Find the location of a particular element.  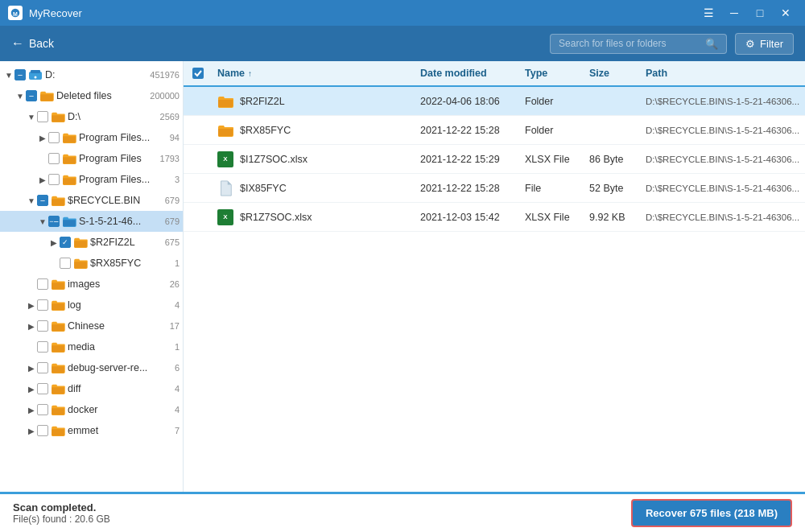

recycle-bin-checkbox is located at coordinates (43, 200).